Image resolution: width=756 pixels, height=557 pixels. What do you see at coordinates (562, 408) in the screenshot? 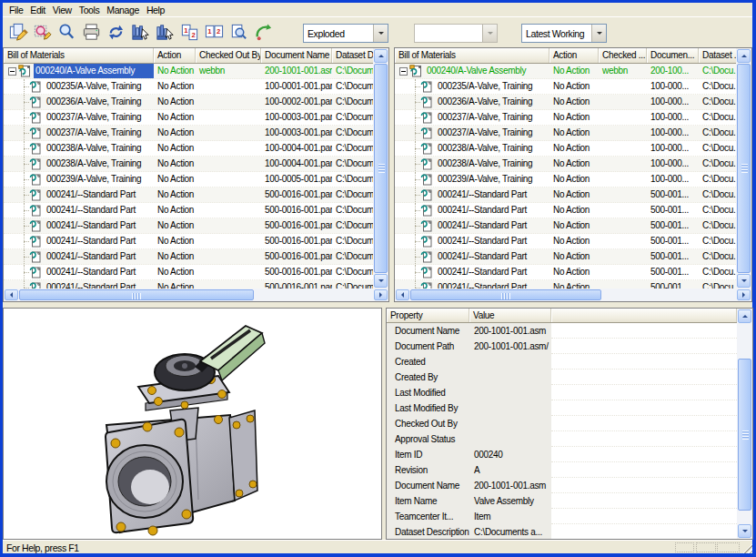
I see `property-row: Last Modified By` at bounding box center [562, 408].